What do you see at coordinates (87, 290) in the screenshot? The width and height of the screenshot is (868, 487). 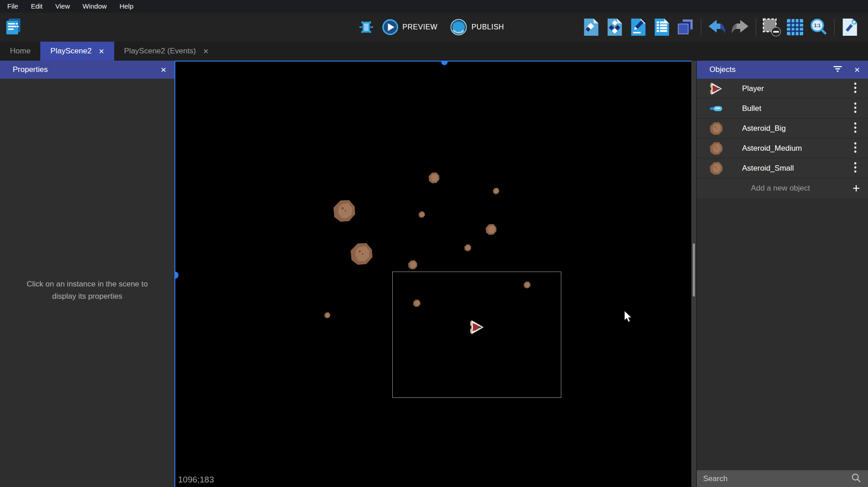 I see `properties-empty-message: Click on an instance in the scene to dis…` at bounding box center [87, 290].